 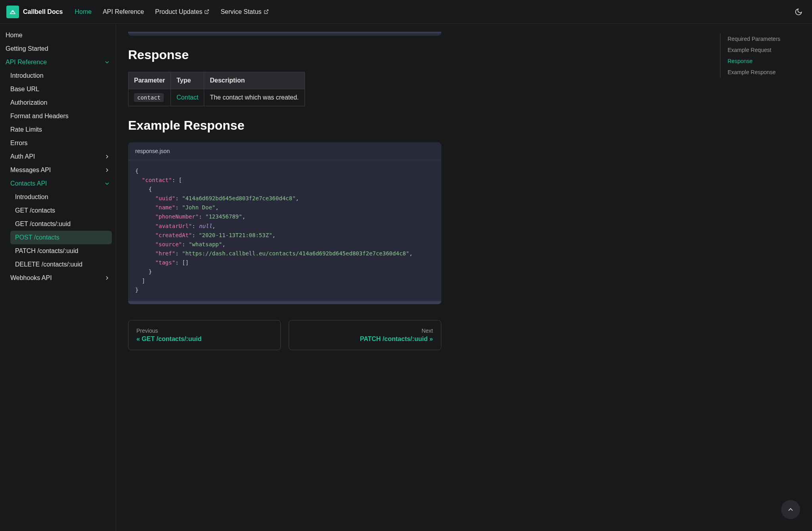 I want to click on sidebar-home: Home, so click(x=58, y=35).